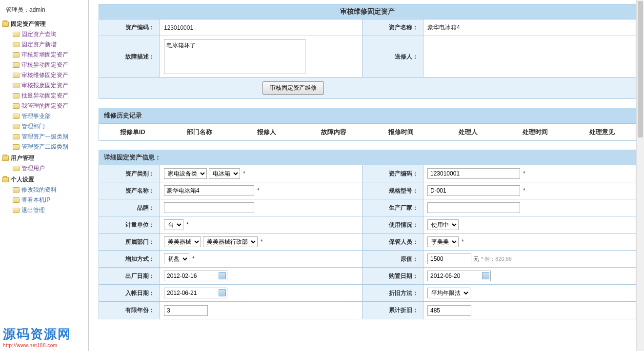 The width and height of the screenshot is (644, 351). I want to click on select-input: 台, so click(174, 225).